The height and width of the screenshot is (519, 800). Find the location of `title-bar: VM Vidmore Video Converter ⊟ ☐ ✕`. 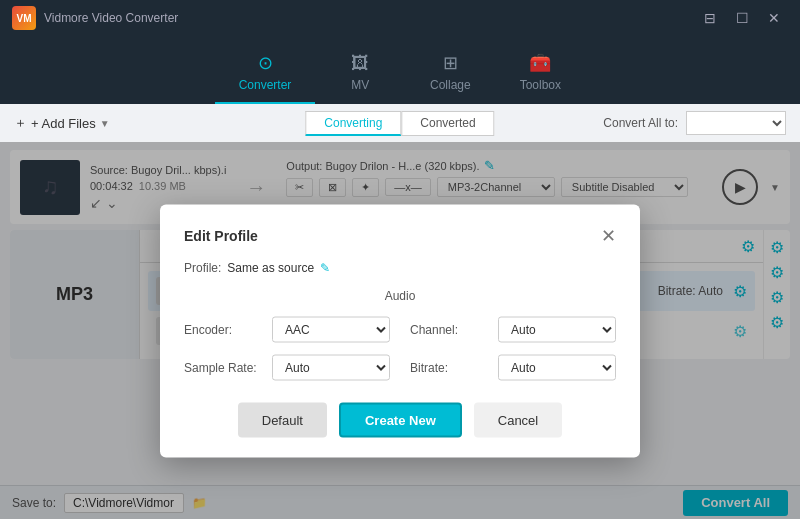

title-bar: VM Vidmore Video Converter ⊟ ☐ ✕ is located at coordinates (400, 18).